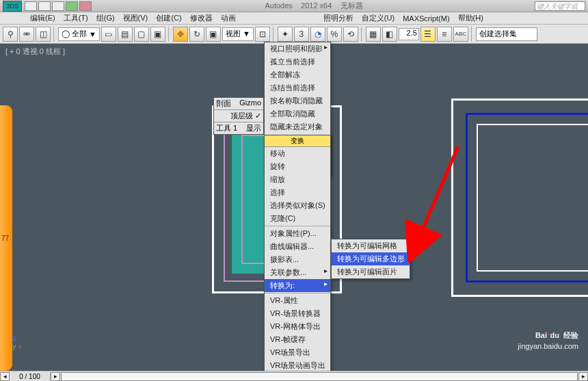  What do you see at coordinates (228, 18) in the screenshot?
I see `menu-anim: 动画` at bounding box center [228, 18].